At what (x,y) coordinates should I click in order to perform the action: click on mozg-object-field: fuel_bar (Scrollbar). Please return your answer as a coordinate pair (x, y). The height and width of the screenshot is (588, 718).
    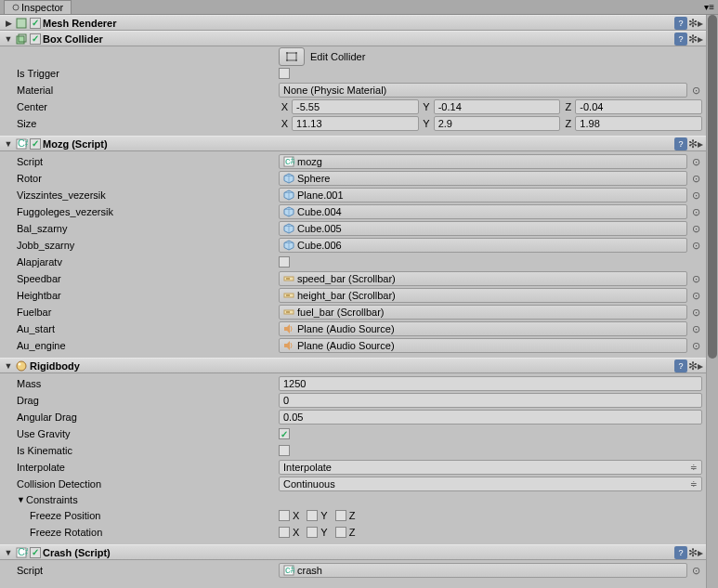
    Looking at the image, I should click on (483, 312).